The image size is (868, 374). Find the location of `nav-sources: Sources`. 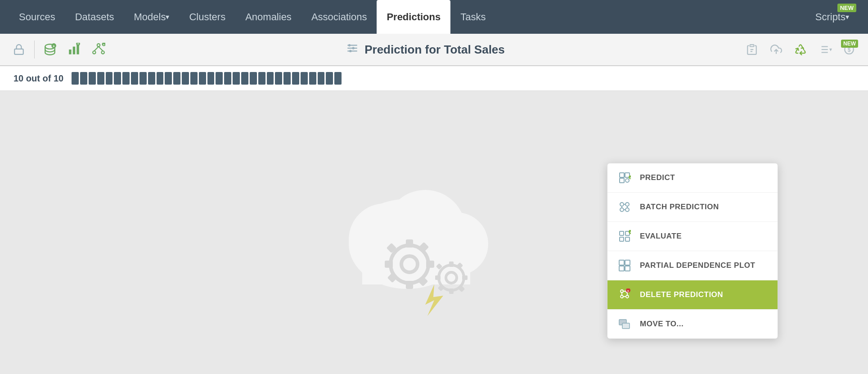

nav-sources: Sources is located at coordinates (37, 17).